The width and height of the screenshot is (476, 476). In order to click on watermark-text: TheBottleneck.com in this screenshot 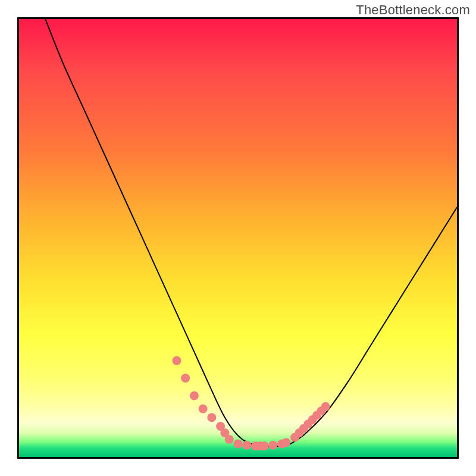, I will do `click(413, 10)`.